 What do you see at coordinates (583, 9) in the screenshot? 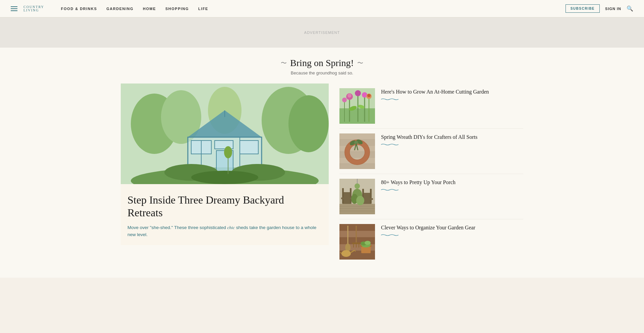
I see `subscribe-button: SUBSCRIBE` at bounding box center [583, 9].